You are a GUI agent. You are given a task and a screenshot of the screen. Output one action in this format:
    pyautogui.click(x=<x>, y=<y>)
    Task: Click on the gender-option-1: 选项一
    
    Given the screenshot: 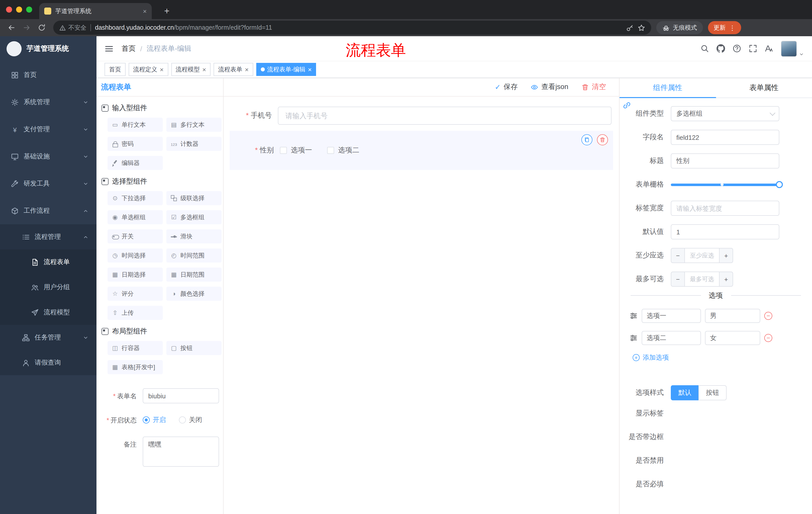 What is the action you would take?
    pyautogui.click(x=296, y=151)
    